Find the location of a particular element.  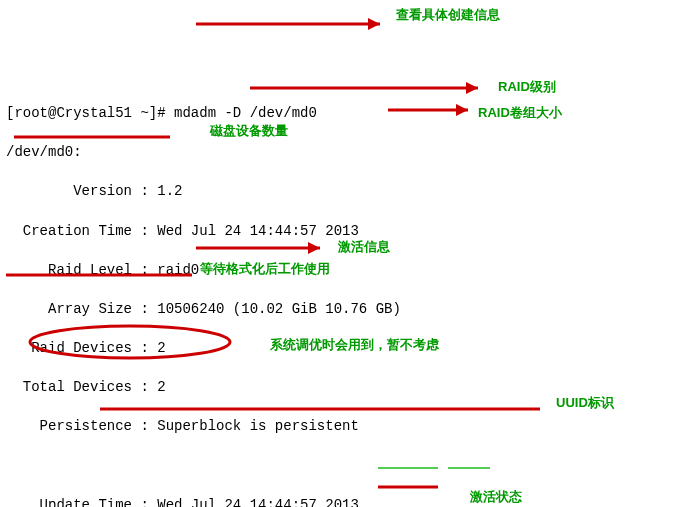

annotation-volume-size: RAID卷组大小 is located at coordinates (520, 113).